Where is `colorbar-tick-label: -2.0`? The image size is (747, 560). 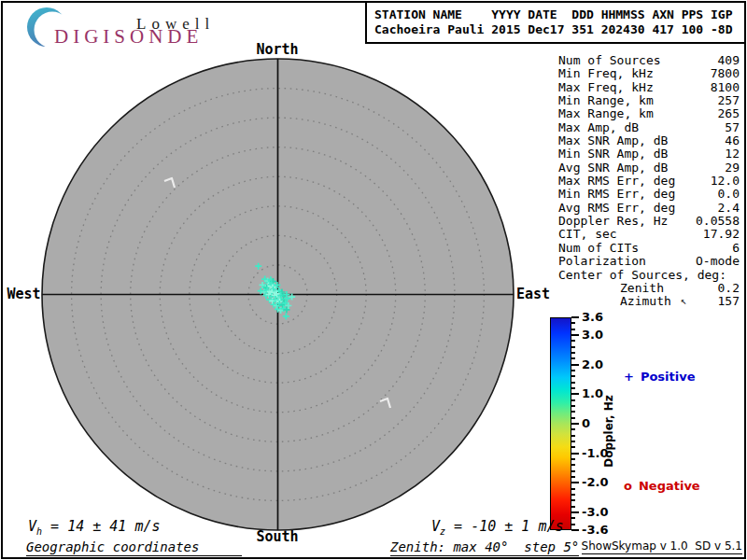 colorbar-tick-label: -2.0 is located at coordinates (595, 482).